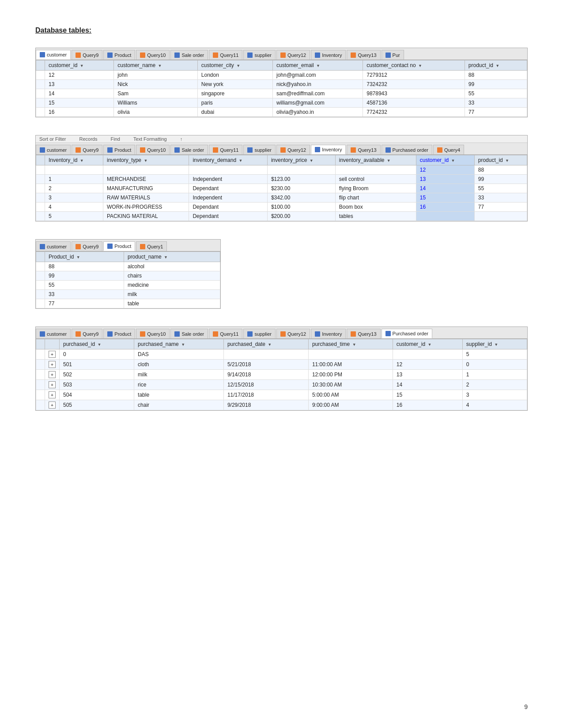  Describe the element at coordinates (449, 150) in the screenshot. I see `tab-query4: Query4` at that location.